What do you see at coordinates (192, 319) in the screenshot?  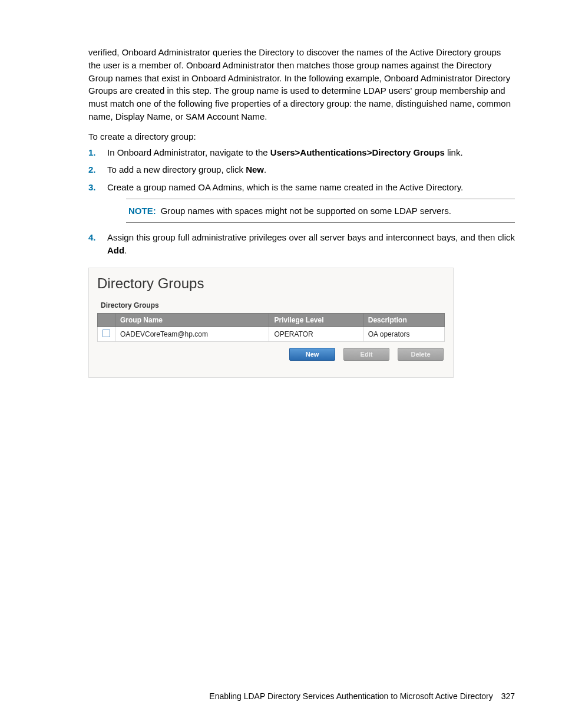 I see `col-group-name: Group Name` at bounding box center [192, 319].